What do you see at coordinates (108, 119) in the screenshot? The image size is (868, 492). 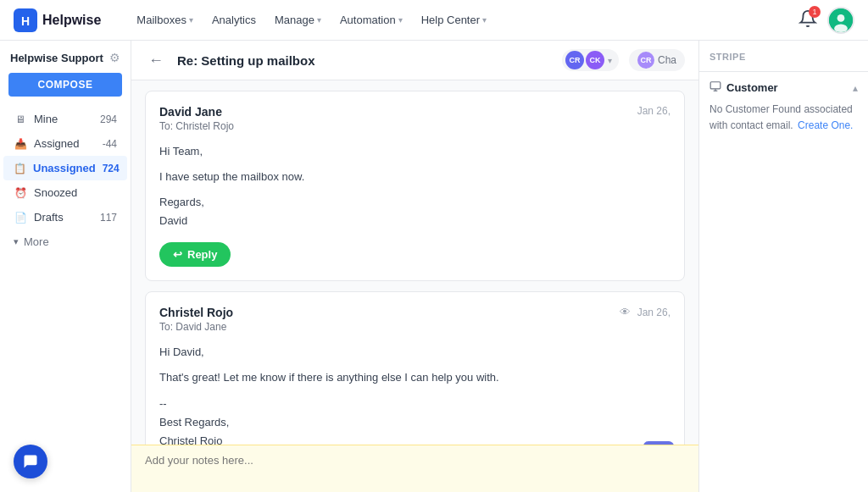 I see `sidebar-item-count: 294` at bounding box center [108, 119].